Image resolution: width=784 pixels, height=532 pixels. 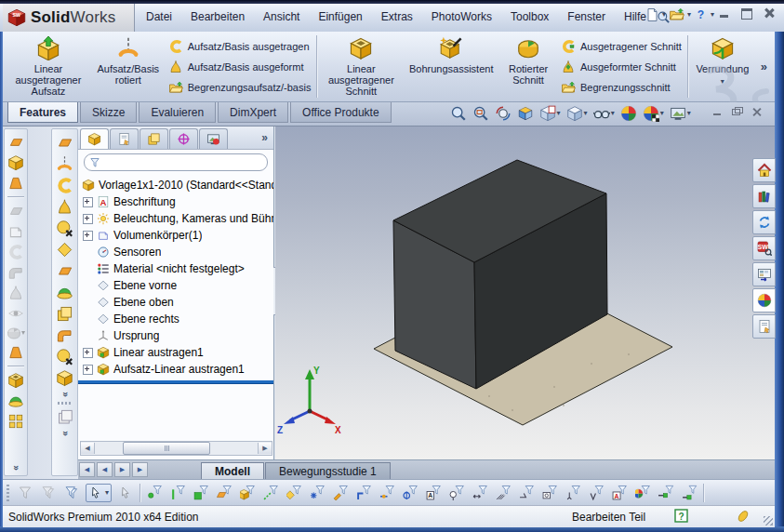 I want to click on quick-tips-icon, so click(x=682, y=516).